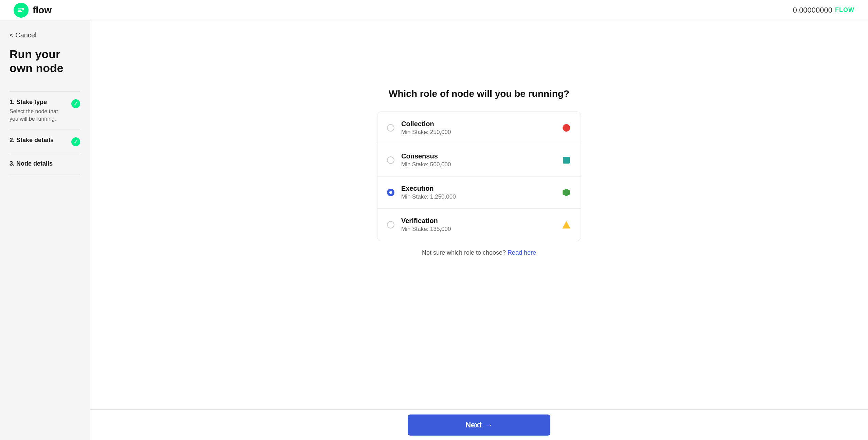  Describe the element at coordinates (40, 102) in the screenshot. I see `step-1-label: 1. Stake type` at that location.